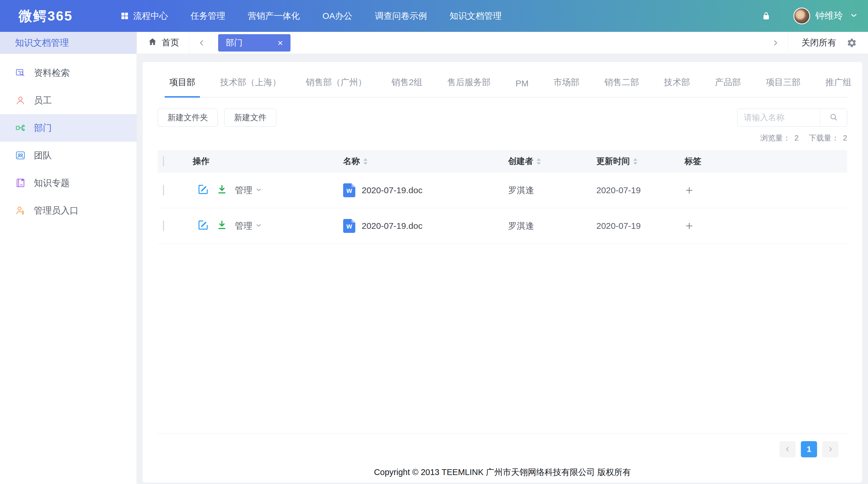  I want to click on grid-icon, so click(125, 16).